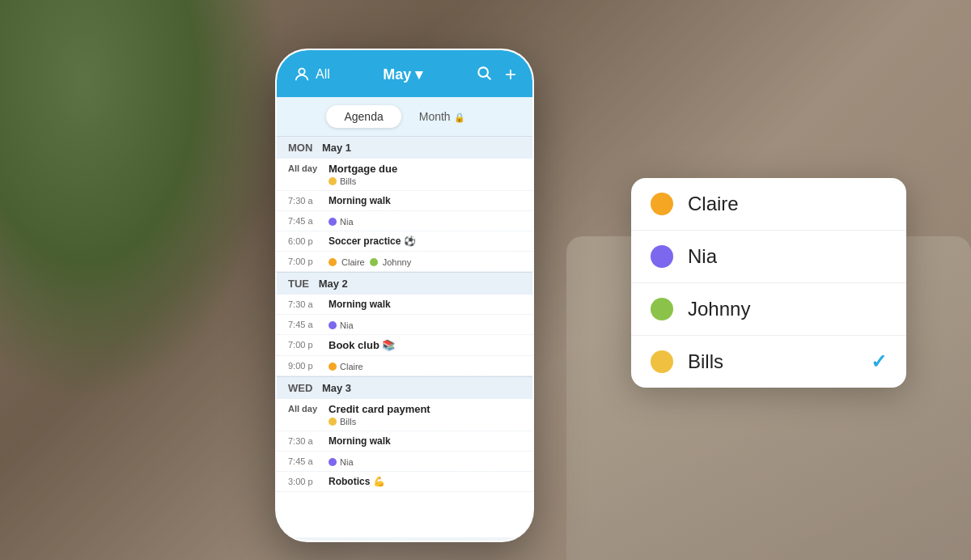 The height and width of the screenshot is (560, 971). Describe the element at coordinates (405, 325) in the screenshot. I see `event-nia-2: 7:45 a Nia` at that location.